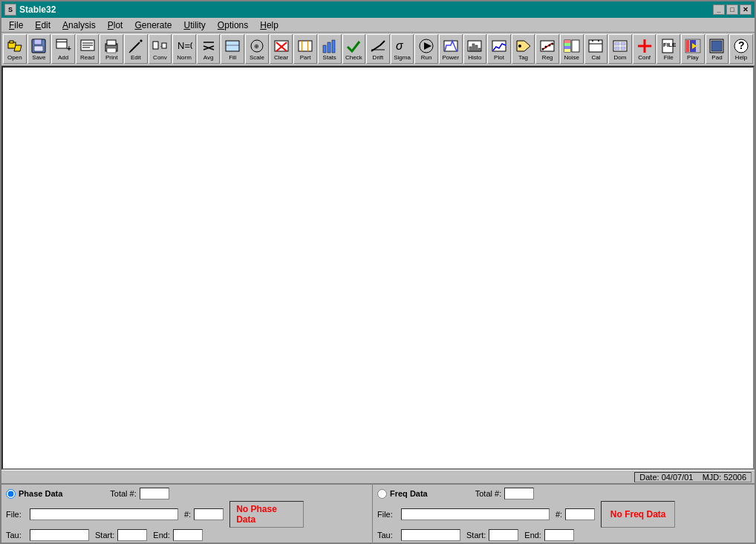 This screenshot has width=756, height=544. I want to click on menu-generate: Generate, so click(153, 25).